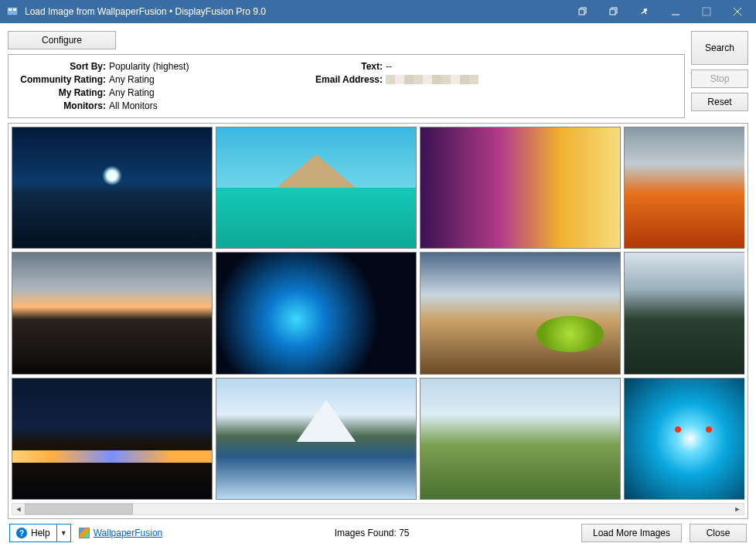 The width and height of the screenshot is (756, 550). I want to click on scroll-track, so click(378, 509).